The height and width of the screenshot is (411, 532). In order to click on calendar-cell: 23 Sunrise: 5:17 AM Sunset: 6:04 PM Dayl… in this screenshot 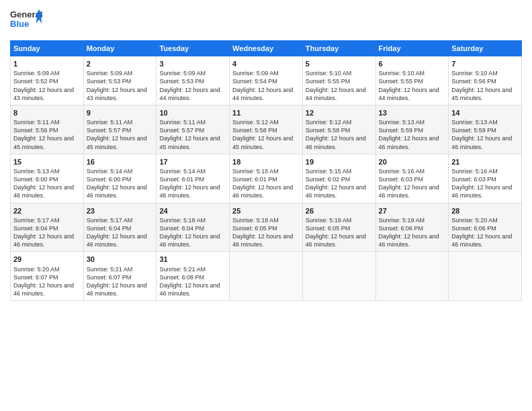, I will do `click(120, 227)`.